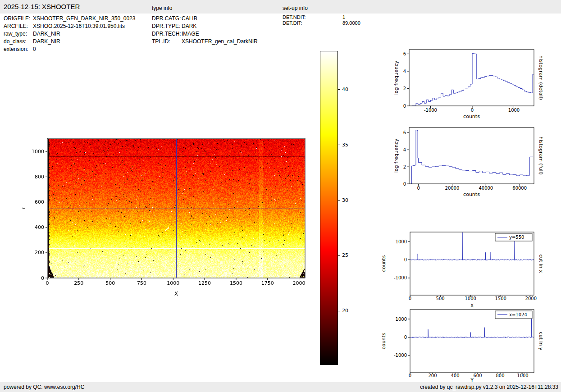  I want to click on det-dit-value: 89.0000, so click(351, 23).